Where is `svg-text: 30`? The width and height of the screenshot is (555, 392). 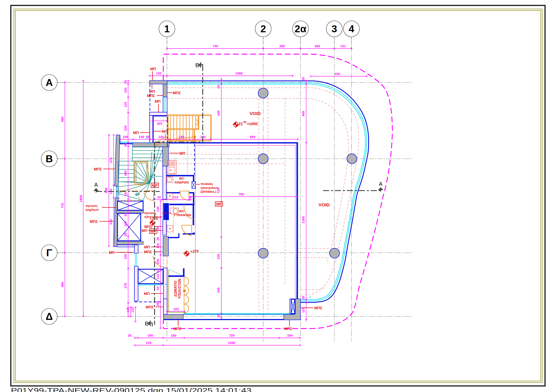
svg-text: 30 is located at coordinates (125, 145).